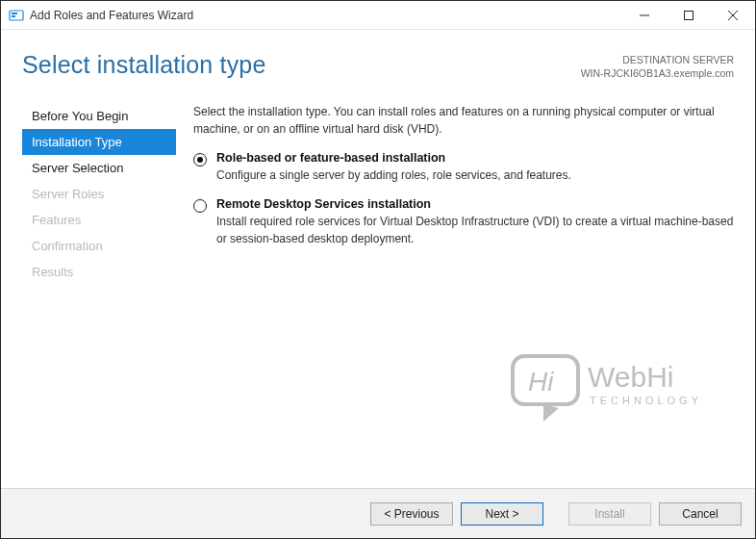  I want to click on intro-text: Select the installation type. You can in…, so click(464, 120).